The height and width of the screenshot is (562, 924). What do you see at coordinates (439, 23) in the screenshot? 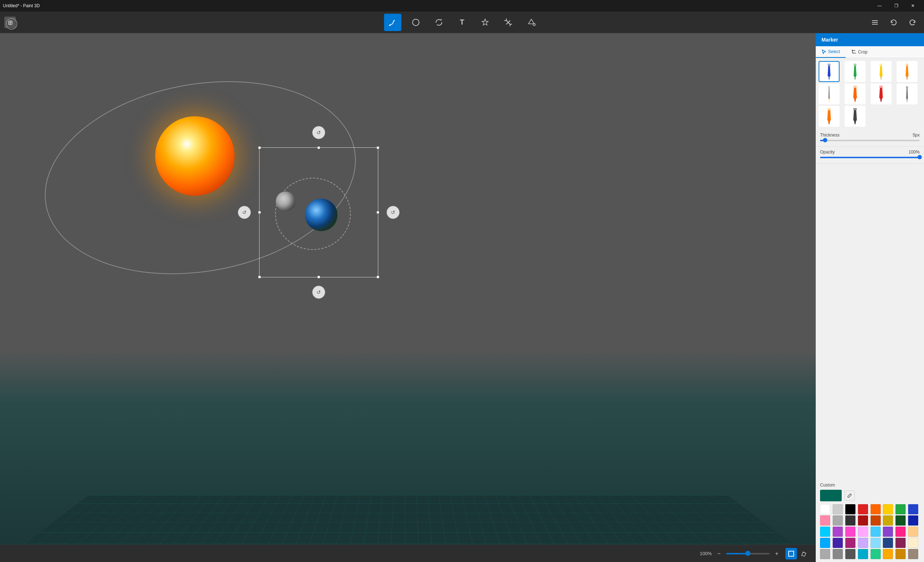
I see `rotate-tool-button` at bounding box center [439, 23].